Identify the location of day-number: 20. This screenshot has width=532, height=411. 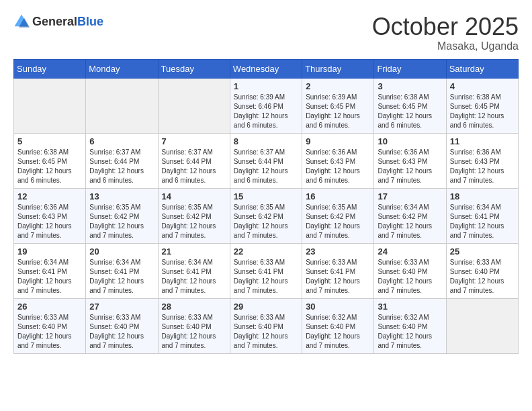
(122, 251).